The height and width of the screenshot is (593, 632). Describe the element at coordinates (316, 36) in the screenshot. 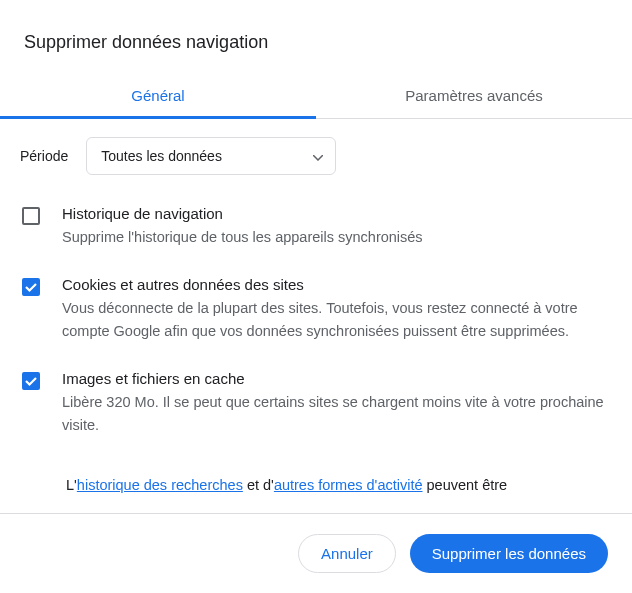

I see `dialog-title: Supprimer données navigation` at that location.